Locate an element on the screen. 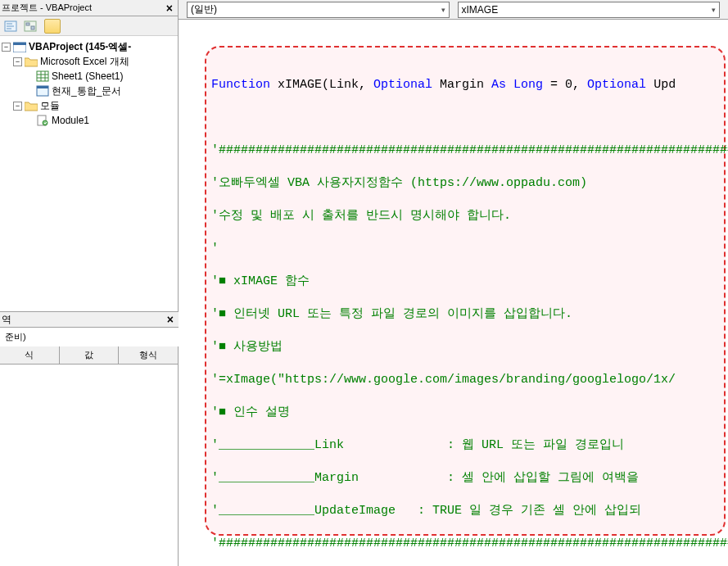  properties-tab-alpha: 식 is located at coordinates (29, 355).